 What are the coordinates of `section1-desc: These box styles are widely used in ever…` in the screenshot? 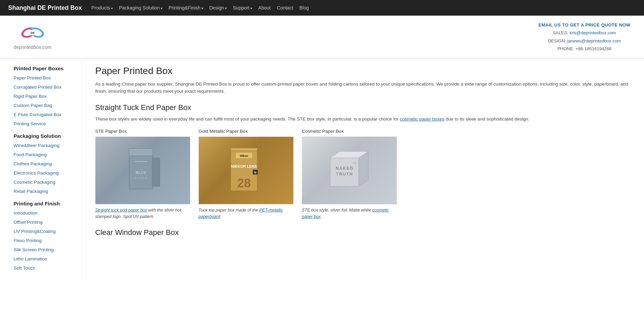 It's located at (363, 119).